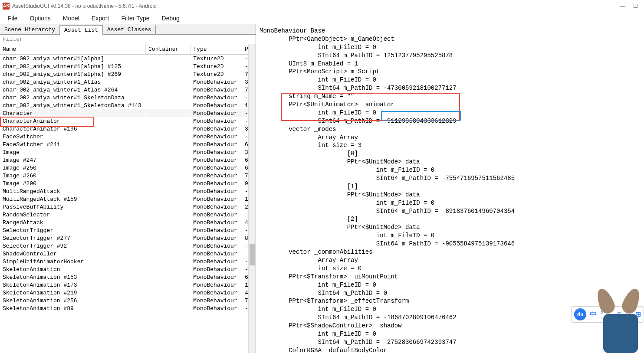 Image resolution: width=644 pixels, height=353 pixels. Describe the element at coordinates (580, 314) in the screenshot. I see `baidu-icon: du` at that location.